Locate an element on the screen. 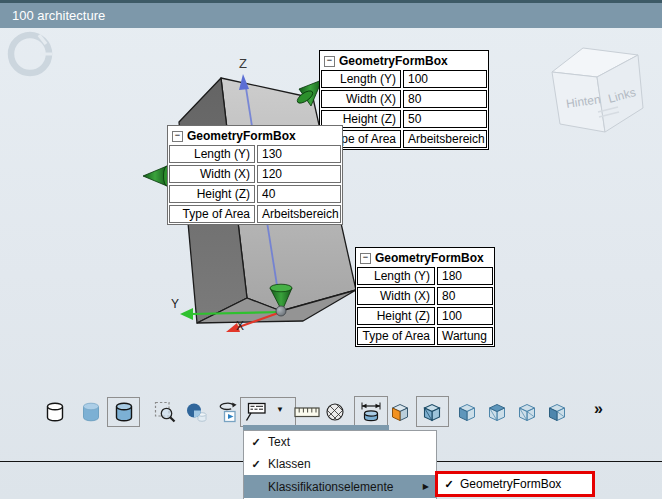  cylinder-shaded-icon is located at coordinates (91, 412).